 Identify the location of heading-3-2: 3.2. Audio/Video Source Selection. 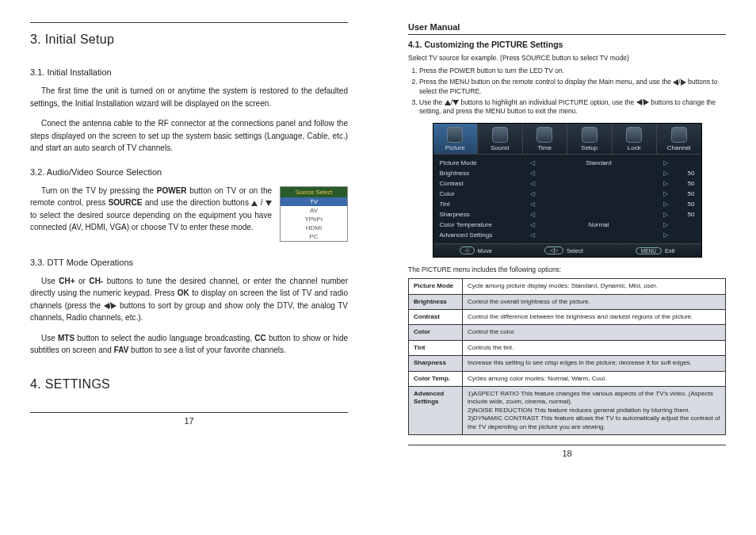
(189, 172).